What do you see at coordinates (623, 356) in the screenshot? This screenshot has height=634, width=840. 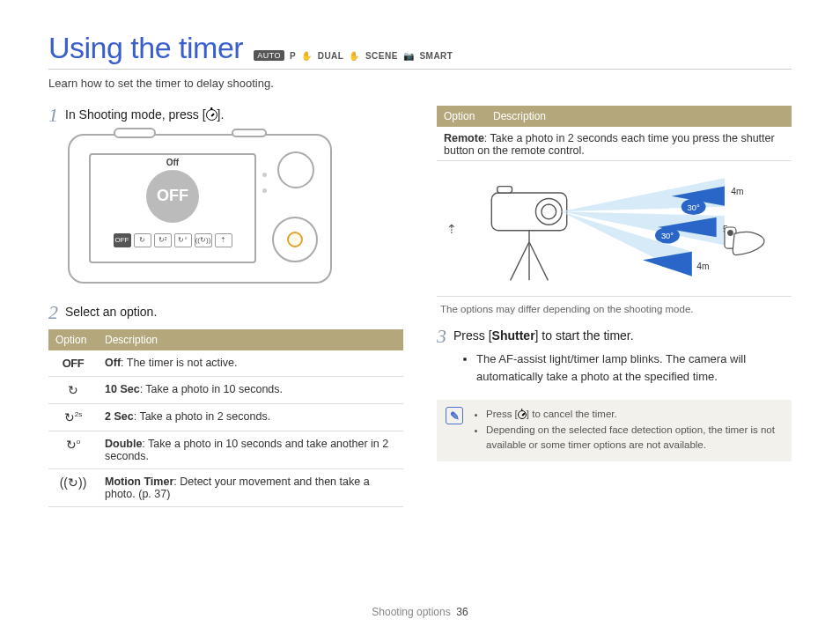 I see `step-3-text: Press [Shutter] to start the timer. The …` at bounding box center [623, 356].